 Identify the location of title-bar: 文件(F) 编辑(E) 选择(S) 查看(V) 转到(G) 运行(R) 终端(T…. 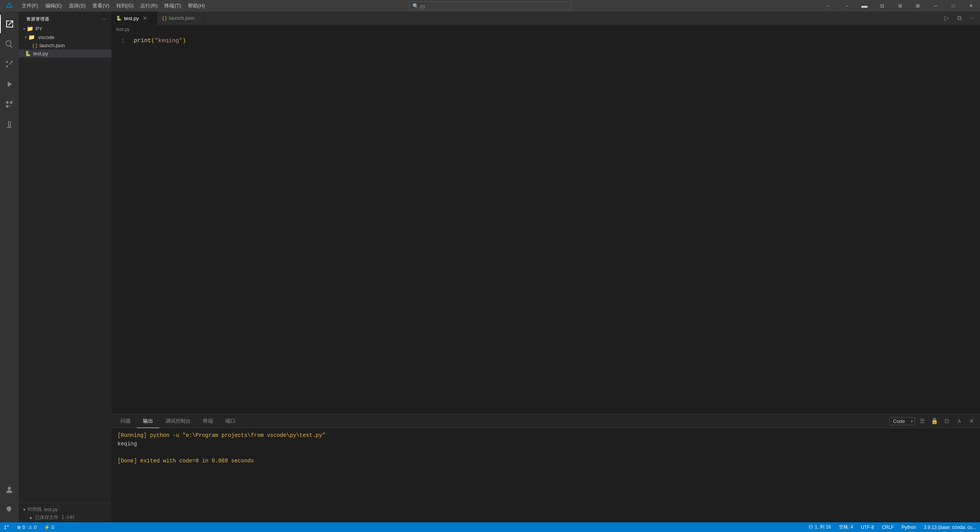
(490, 6).